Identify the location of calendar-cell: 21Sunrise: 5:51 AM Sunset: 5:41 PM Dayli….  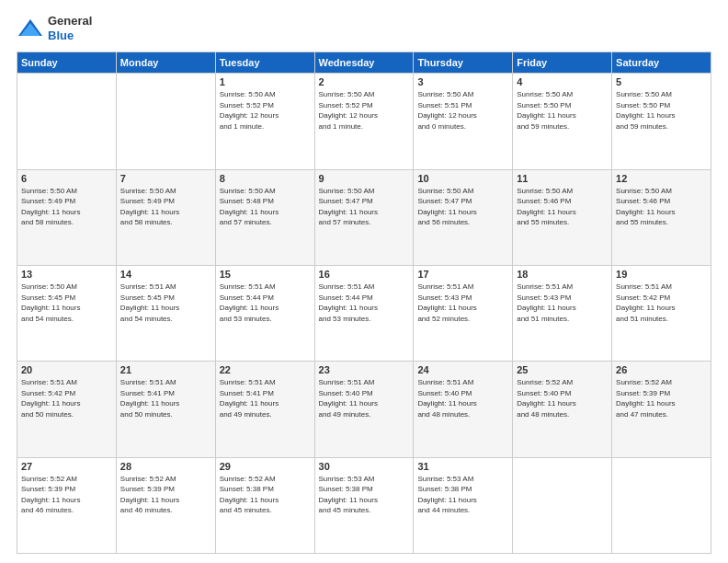
(165, 409).